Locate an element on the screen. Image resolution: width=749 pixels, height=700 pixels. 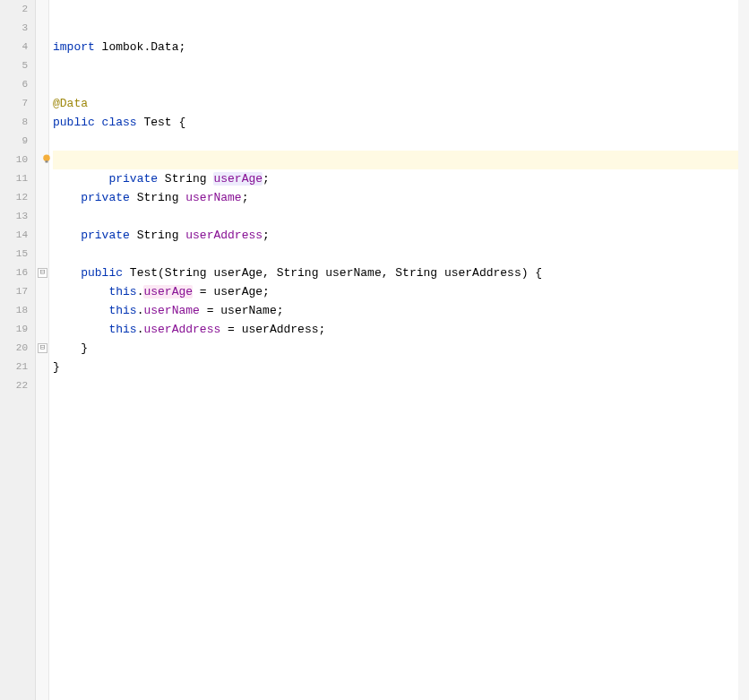
code-line: public Test(String userAge, String userN… is located at coordinates (401, 272).